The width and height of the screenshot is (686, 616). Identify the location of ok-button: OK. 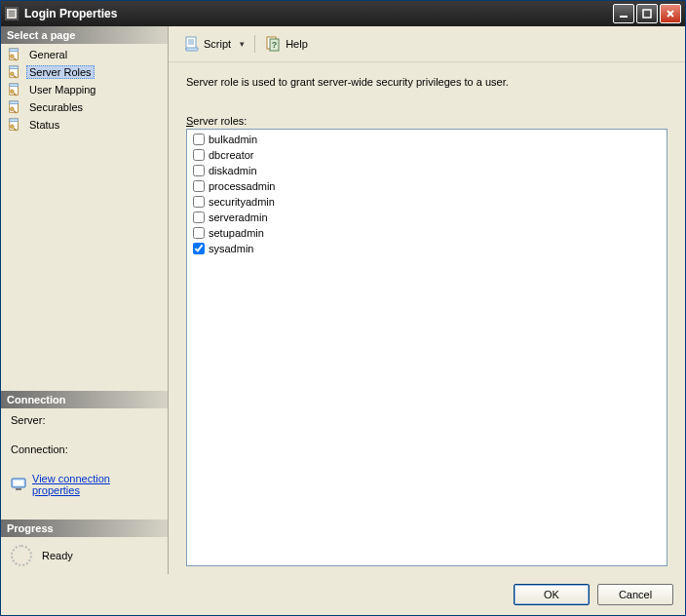
(552, 595).